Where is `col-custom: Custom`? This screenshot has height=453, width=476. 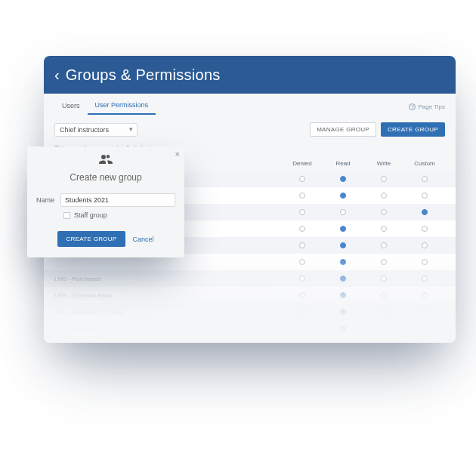
col-custom: Custom is located at coordinates (425, 163).